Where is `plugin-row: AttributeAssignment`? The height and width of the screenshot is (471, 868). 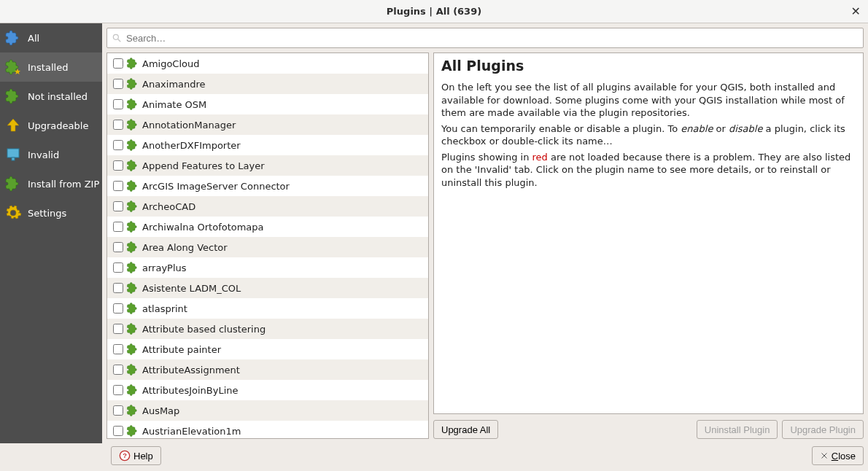 plugin-row: AttributeAssignment is located at coordinates (268, 370).